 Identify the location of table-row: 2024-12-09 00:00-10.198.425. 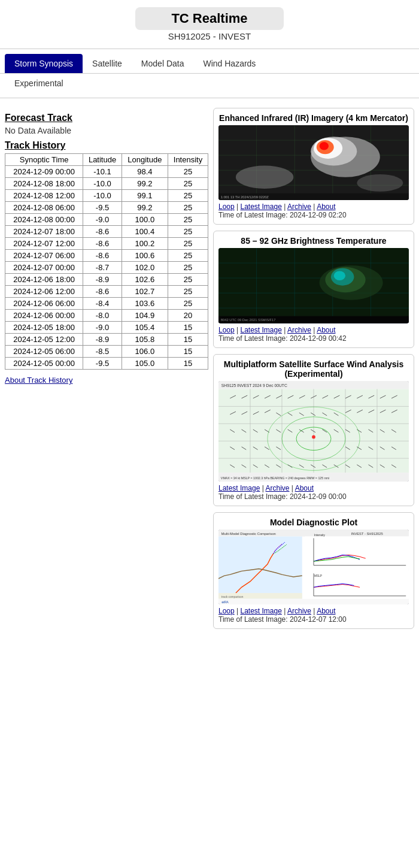
(107, 172).